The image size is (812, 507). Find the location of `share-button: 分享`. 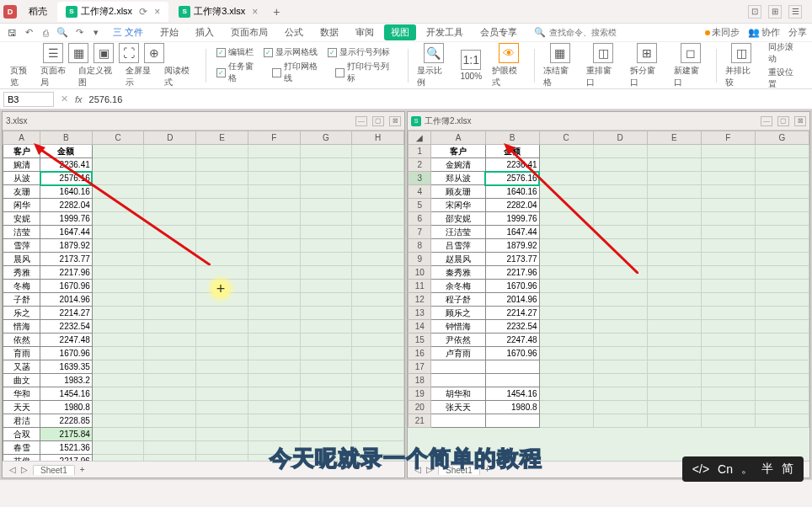

share-button: 分享 is located at coordinates (798, 32).